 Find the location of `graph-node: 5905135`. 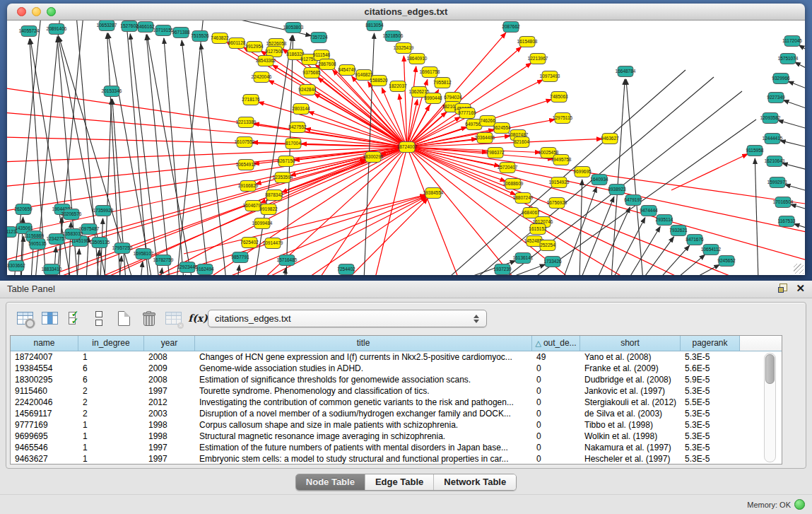

graph-node: 5905135 is located at coordinates (37, 245).